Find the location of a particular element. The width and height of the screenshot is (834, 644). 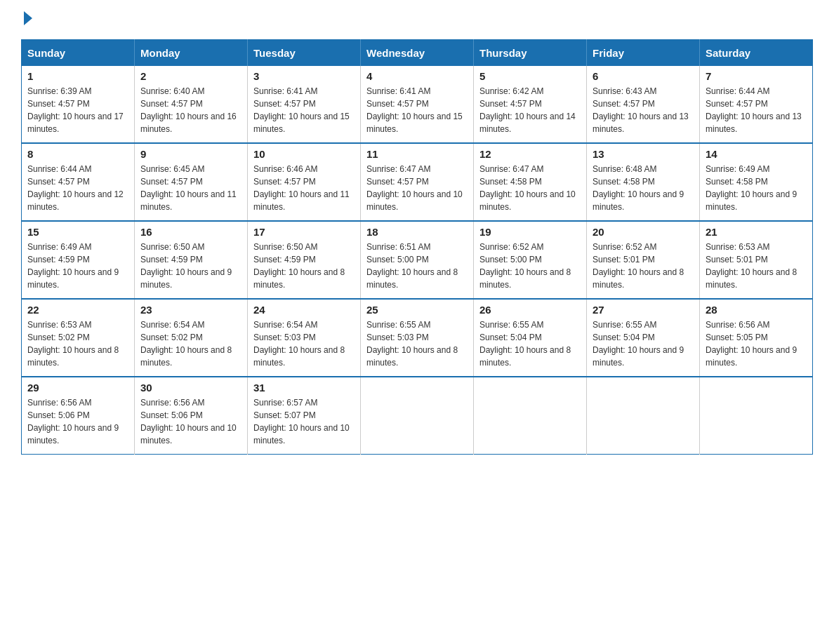

day-cell: 8 Sunrise: 6:44 AM Sunset: 4:57 PM Dayli… is located at coordinates (79, 182).